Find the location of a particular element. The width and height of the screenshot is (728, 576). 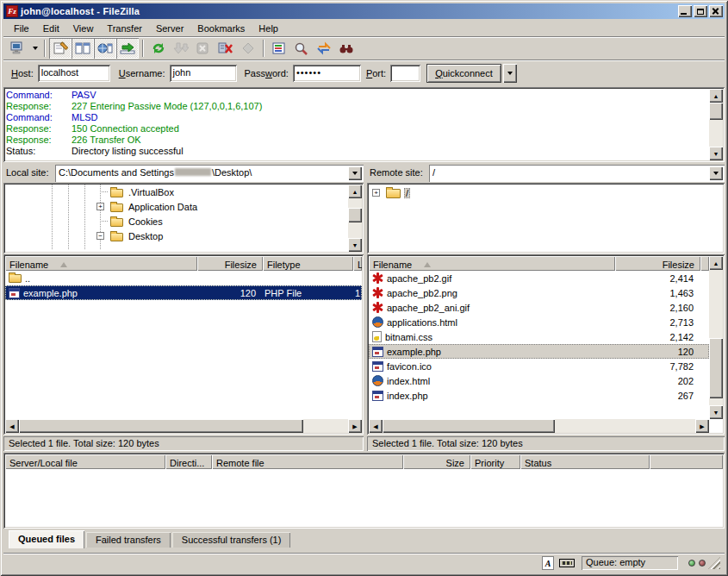

maximize-icon is located at coordinates (700, 12).